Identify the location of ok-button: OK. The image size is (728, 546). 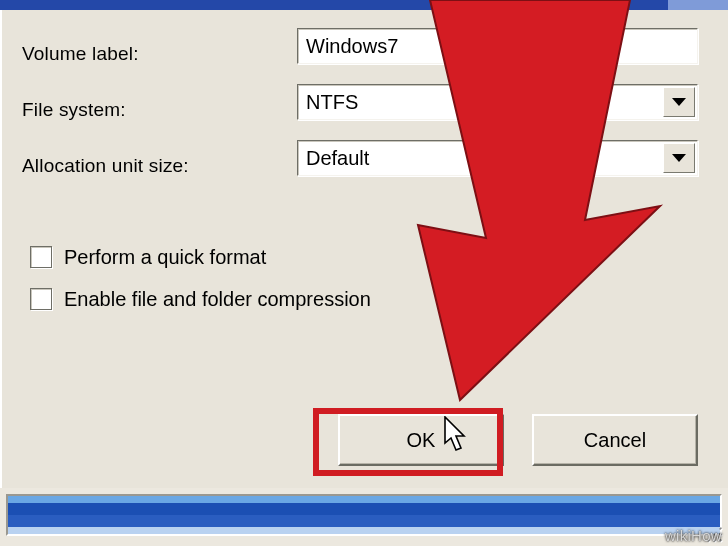
(421, 440).